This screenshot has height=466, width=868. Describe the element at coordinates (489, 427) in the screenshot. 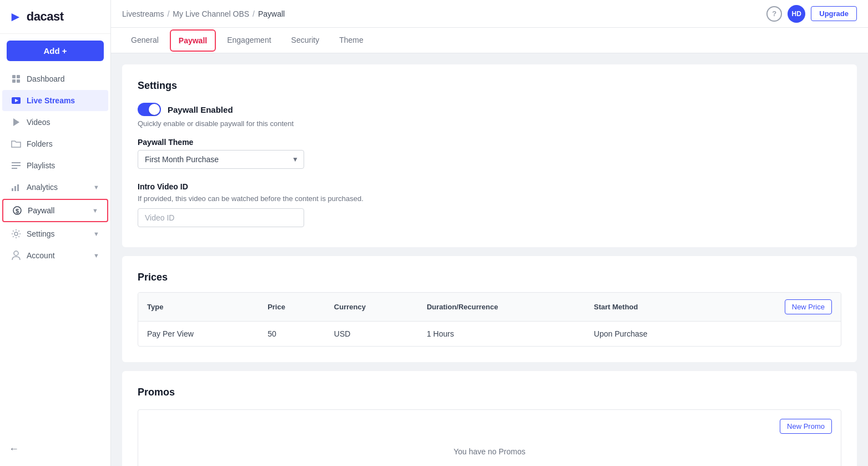

I see `promos-box-header: New Promo` at that location.